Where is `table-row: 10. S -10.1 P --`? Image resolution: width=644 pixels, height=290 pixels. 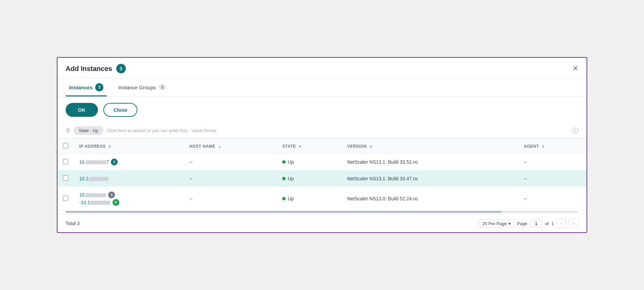
table-row: 10. S -10.1 P -- is located at coordinates (322, 199).